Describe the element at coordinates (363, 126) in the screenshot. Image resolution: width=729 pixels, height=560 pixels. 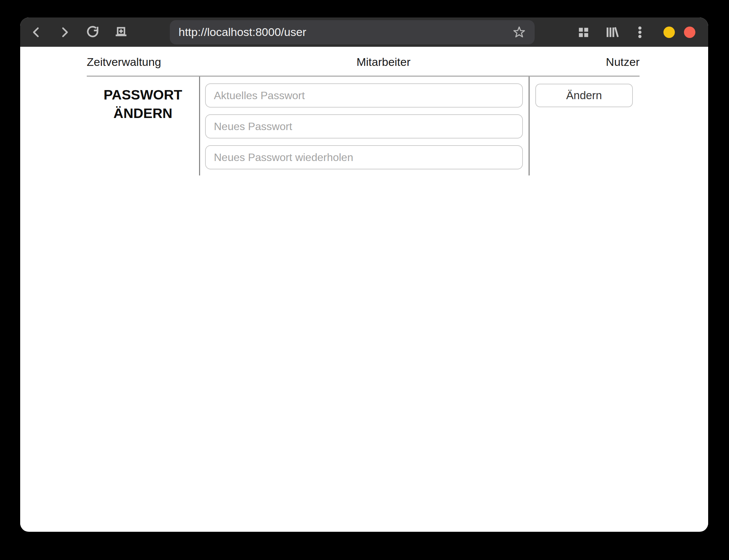
I see `password-change-section: PASSWORT ÄNDERN Ändern` at that location.